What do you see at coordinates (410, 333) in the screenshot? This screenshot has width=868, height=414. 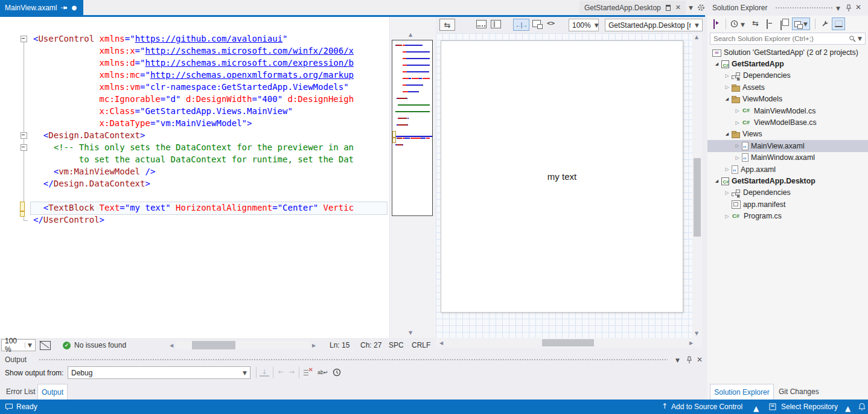 I see `scroll-down-icon: ▼` at bounding box center [410, 333].